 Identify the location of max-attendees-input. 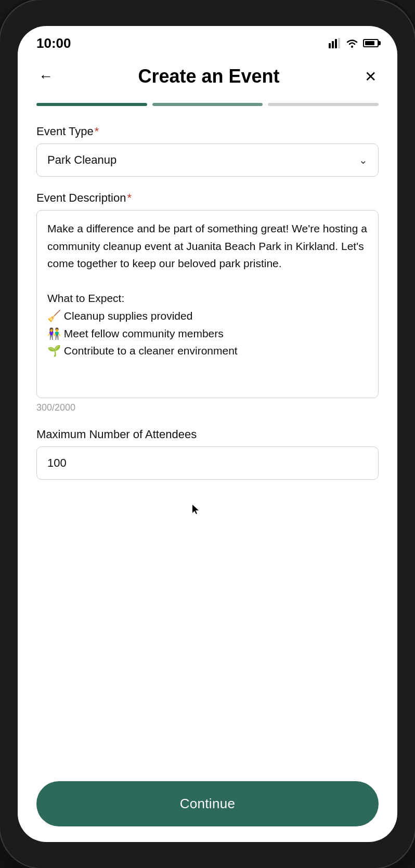
(208, 463).